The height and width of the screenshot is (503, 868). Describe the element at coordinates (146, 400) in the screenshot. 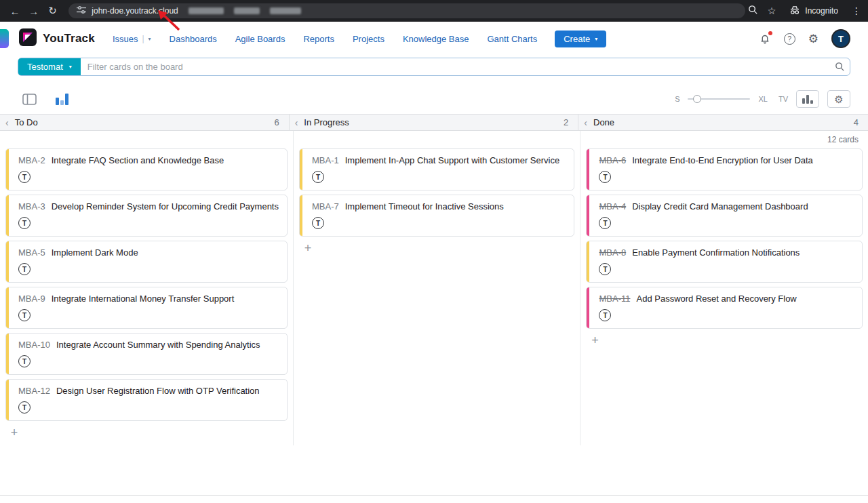

I see `board-card: MBA-12 Design User Registration Flow wit…` at that location.